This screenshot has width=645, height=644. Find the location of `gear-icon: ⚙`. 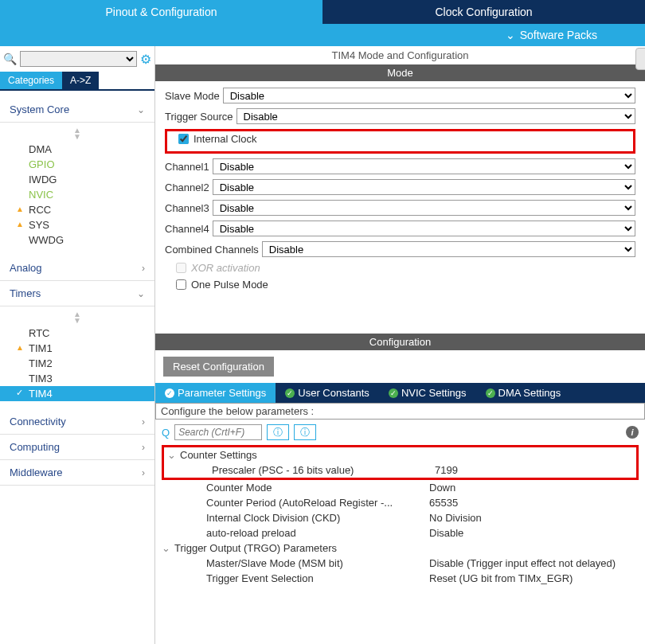

gear-icon: ⚙ is located at coordinates (146, 59).